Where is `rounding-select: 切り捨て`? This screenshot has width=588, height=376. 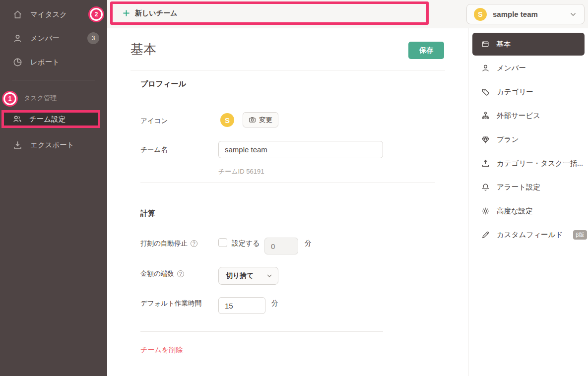 rounding-select: 切り捨て is located at coordinates (248, 276).